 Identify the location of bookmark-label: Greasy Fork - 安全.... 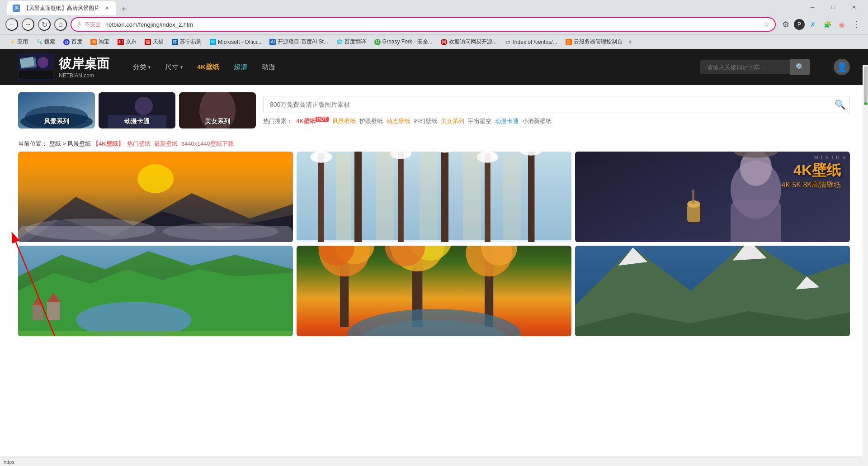
(408, 42).